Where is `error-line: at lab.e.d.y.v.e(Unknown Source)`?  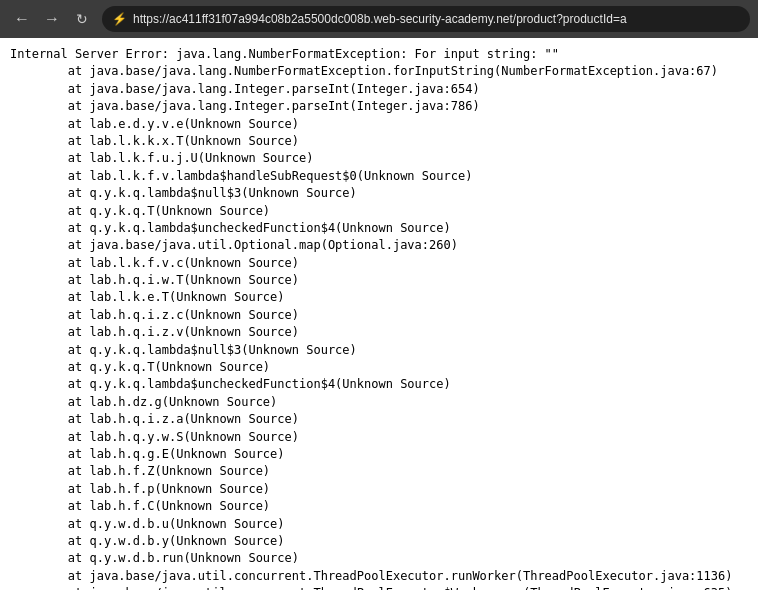 error-line: at lab.e.d.y.v.e(Unknown Source) is located at coordinates (379, 124).